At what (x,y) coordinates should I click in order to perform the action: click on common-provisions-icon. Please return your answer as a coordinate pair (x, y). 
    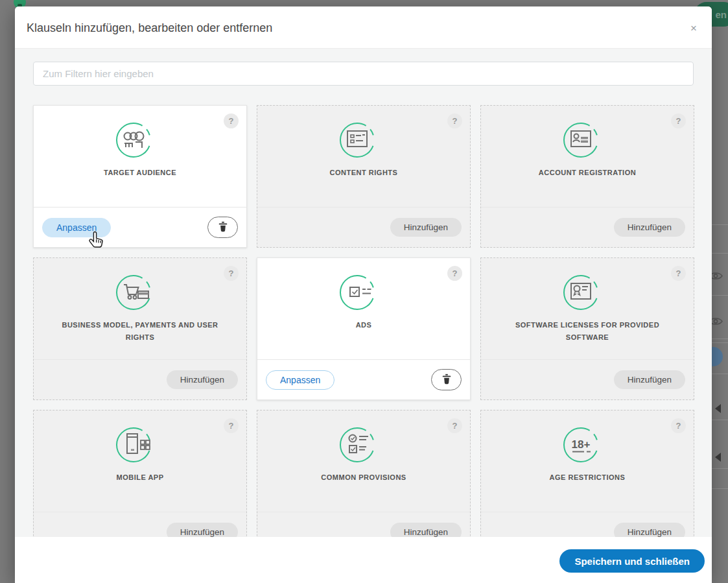
    Looking at the image, I should click on (364, 438).